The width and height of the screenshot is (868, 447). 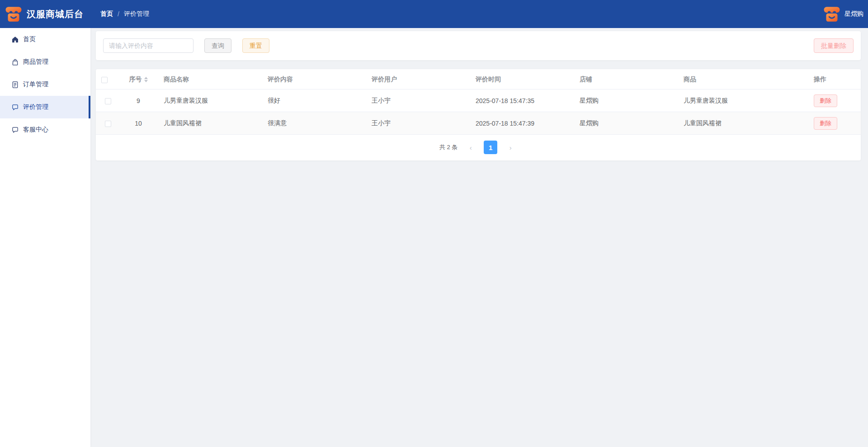 I want to click on column-header-time: 评价时间, so click(x=523, y=80).